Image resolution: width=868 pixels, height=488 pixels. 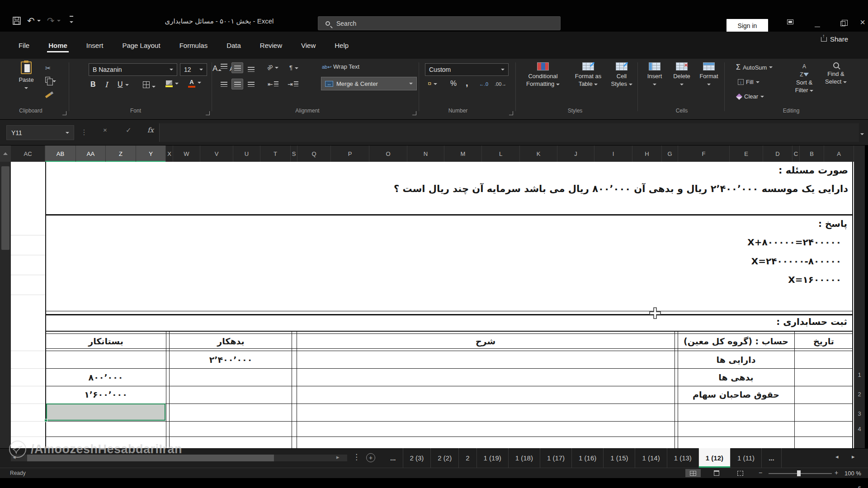 What do you see at coordinates (106, 85) in the screenshot?
I see `italic-button: I` at bounding box center [106, 85].